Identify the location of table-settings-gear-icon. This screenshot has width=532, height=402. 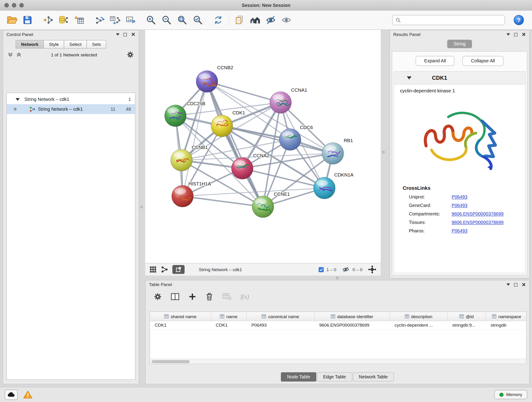
(158, 297).